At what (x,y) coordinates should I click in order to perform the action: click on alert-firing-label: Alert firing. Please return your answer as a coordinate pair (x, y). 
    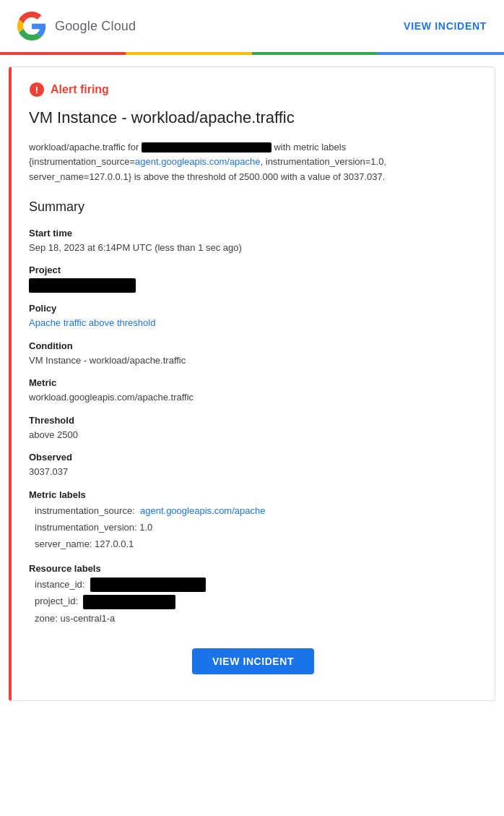
    Looking at the image, I should click on (79, 90).